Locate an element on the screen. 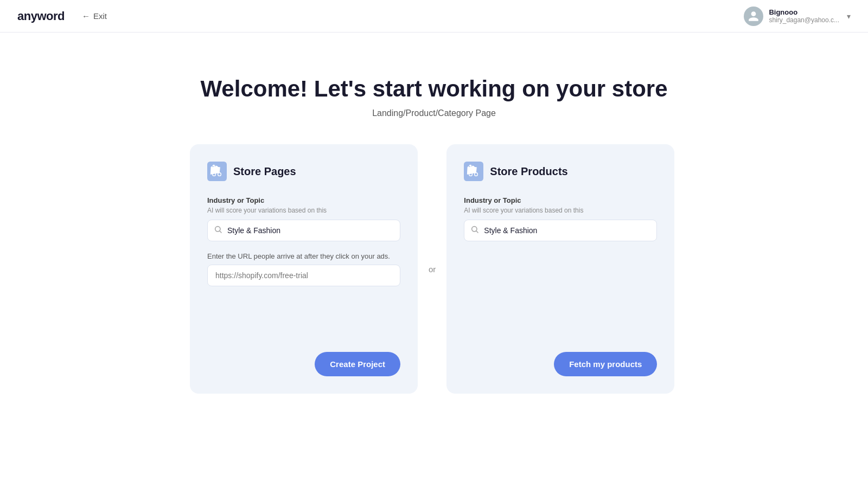  page-subtitle: Landing/Product/Category Page is located at coordinates (434, 113).